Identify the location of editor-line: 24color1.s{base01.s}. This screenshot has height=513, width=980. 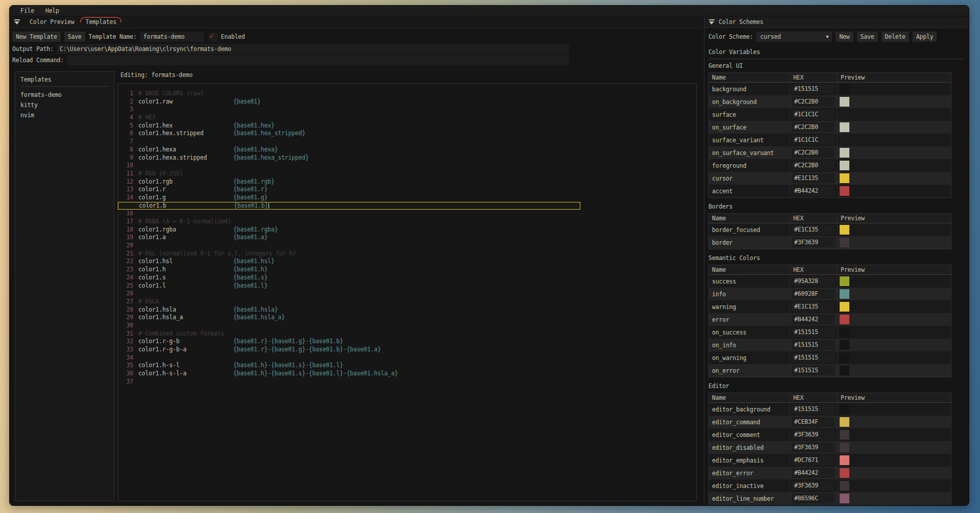
(407, 278).